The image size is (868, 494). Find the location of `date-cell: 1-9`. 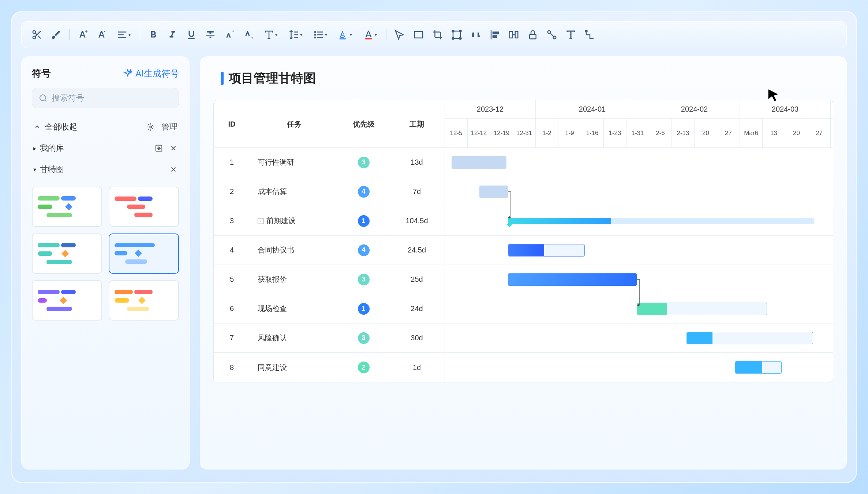

date-cell: 1-9 is located at coordinates (570, 133).